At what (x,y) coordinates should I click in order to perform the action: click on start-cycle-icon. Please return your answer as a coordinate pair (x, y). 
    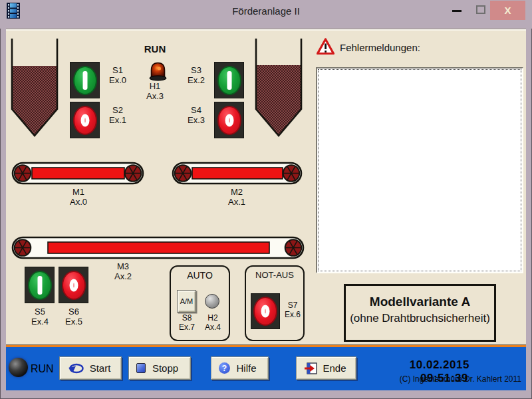
    Looking at the image, I should click on (76, 368).